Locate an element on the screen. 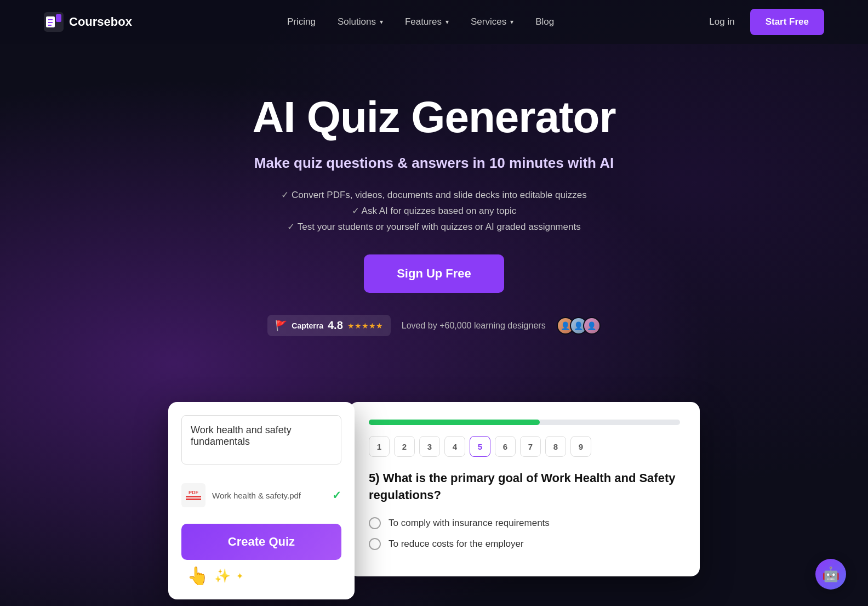  solutions-link: Solutions ▾ is located at coordinates (361, 22).